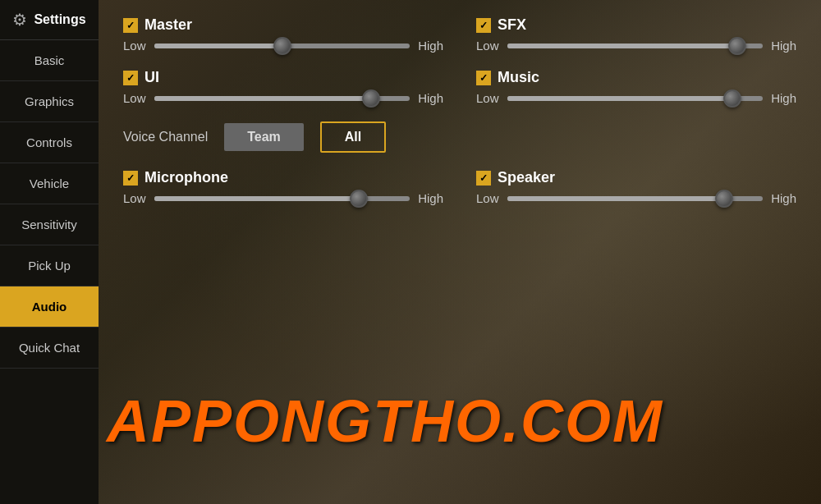  I want to click on music-slider-row: Low High, so click(636, 99).